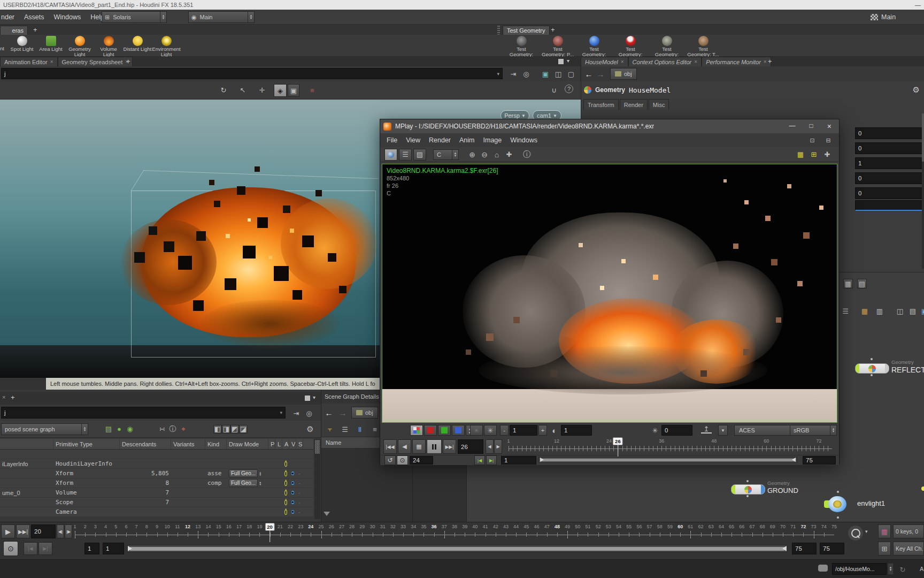  What do you see at coordinates (413, 140) in the screenshot?
I see `mplay-menu-item: View` at bounding box center [413, 140].